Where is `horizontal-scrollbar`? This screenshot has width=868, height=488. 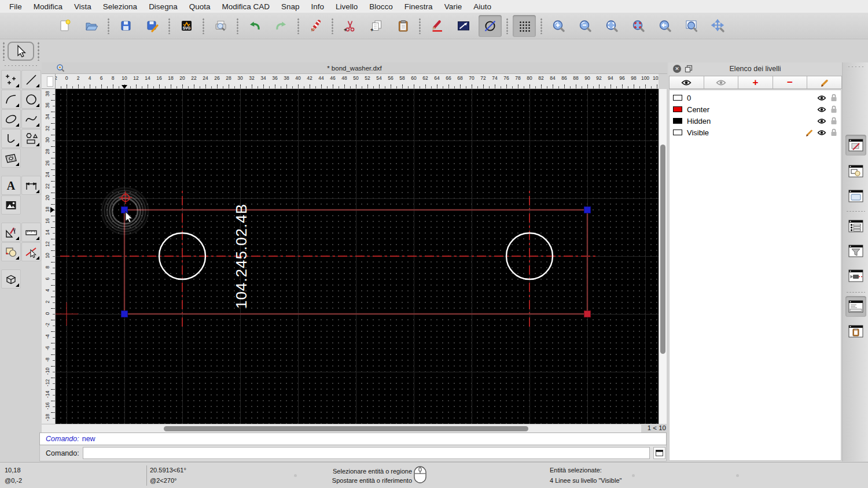
horizontal-scrollbar is located at coordinates (342, 428).